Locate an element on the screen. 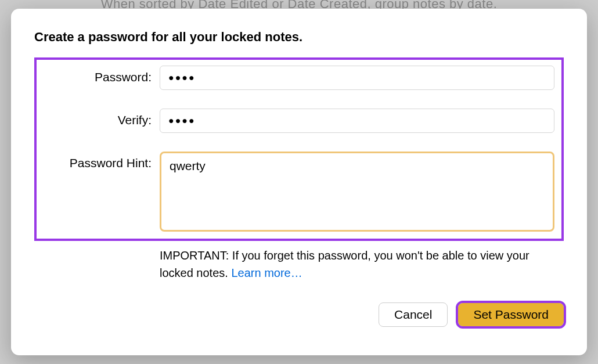 The width and height of the screenshot is (598, 364). learn-more-link: Learn more… is located at coordinates (266, 273).